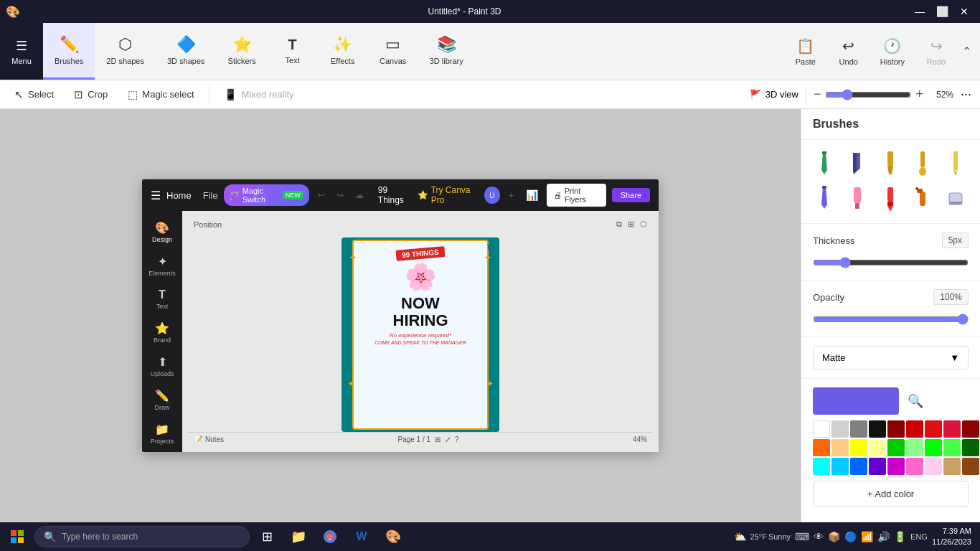 This screenshot has width=980, height=551. I want to click on opacity-slider, so click(891, 319).